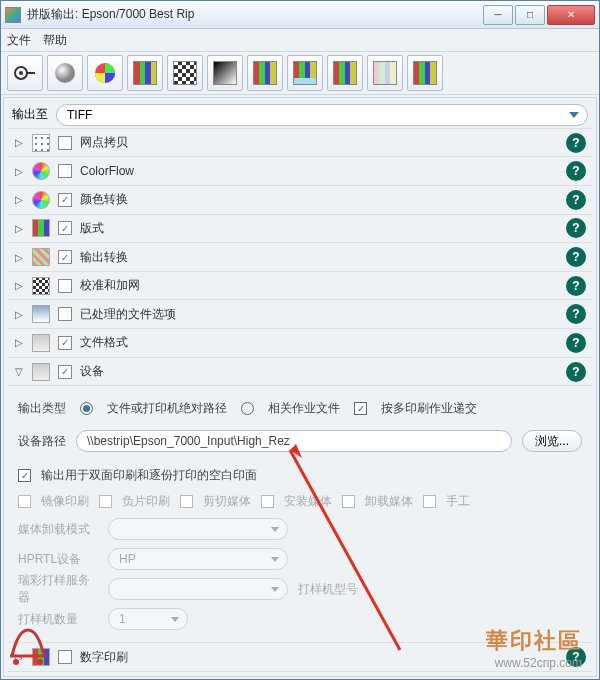  What do you see at coordinates (24, 502) in the screenshot?
I see `mirror-checkbox` at bounding box center [24, 502].